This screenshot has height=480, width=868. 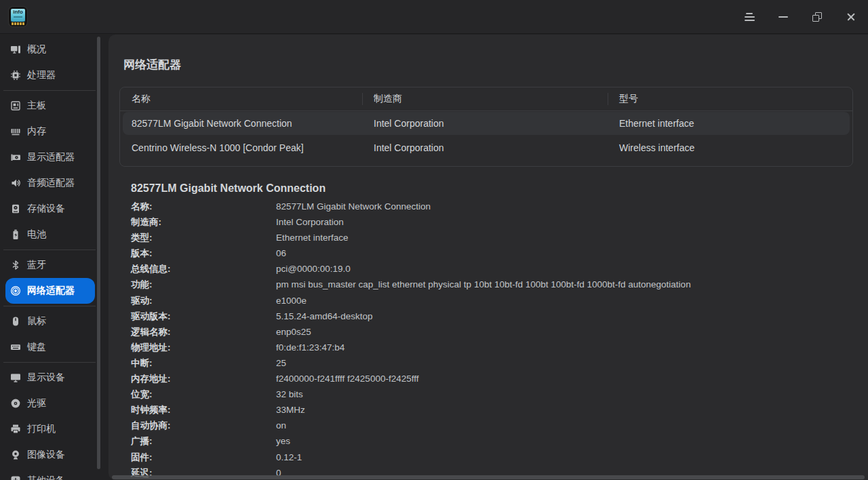 What do you see at coordinates (310, 222) in the screenshot?
I see `detail-value: Intel Corporation` at bounding box center [310, 222].